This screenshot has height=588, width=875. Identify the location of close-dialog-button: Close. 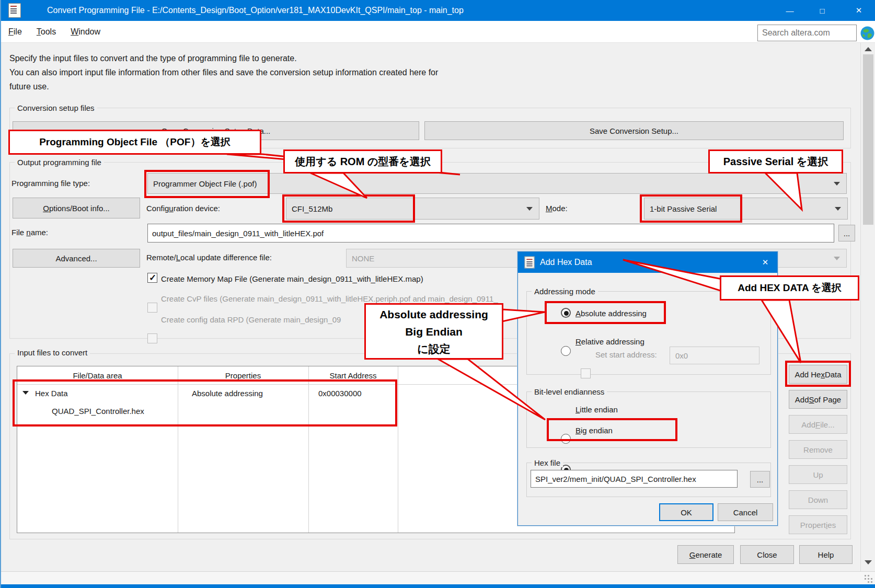
(767, 555).